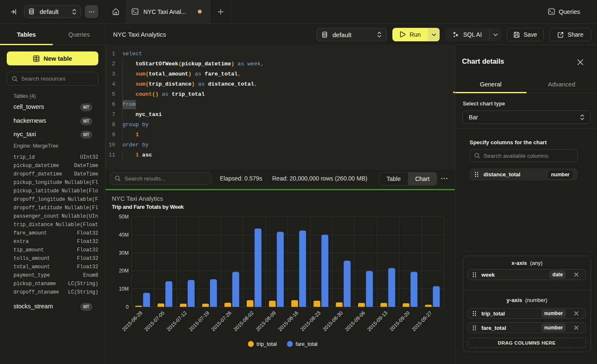 The width and height of the screenshot is (597, 364). I want to click on svg-text: 40M, so click(124, 235).